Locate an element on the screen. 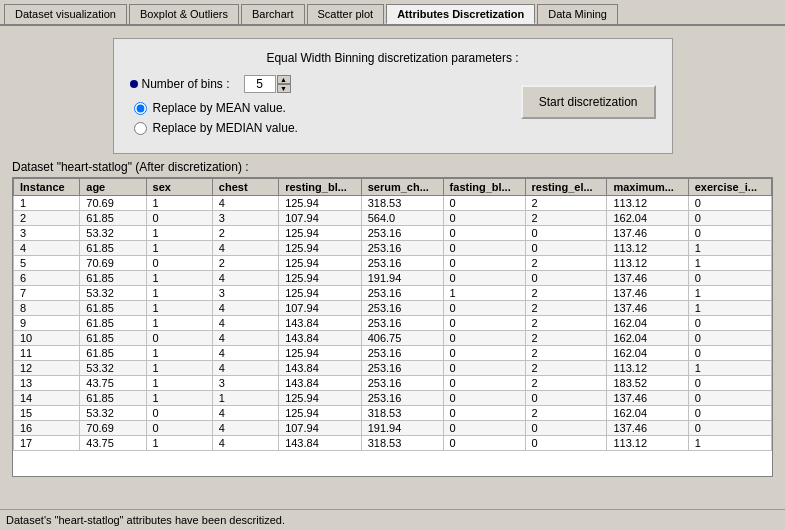  col-age: age is located at coordinates (113, 188).